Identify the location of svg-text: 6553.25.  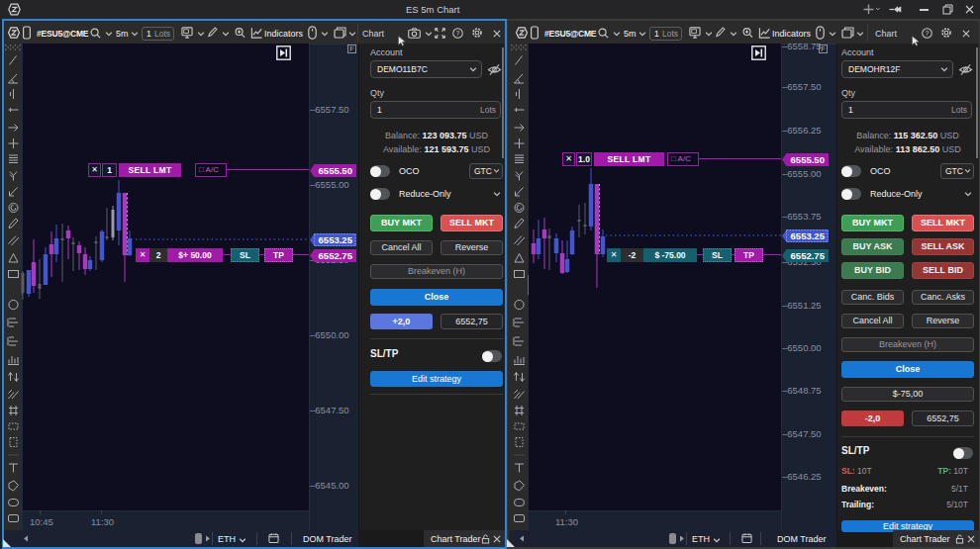
(808, 235).